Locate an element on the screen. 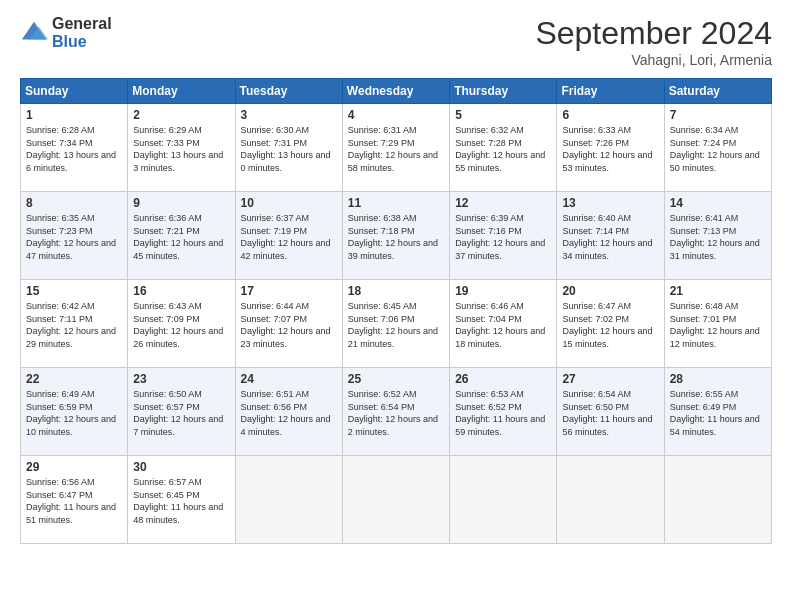 This screenshot has height=612, width=792. day-info: Sunrise: 6:45 AM Sunset: 7:06 PM Dayligh… is located at coordinates (396, 325).